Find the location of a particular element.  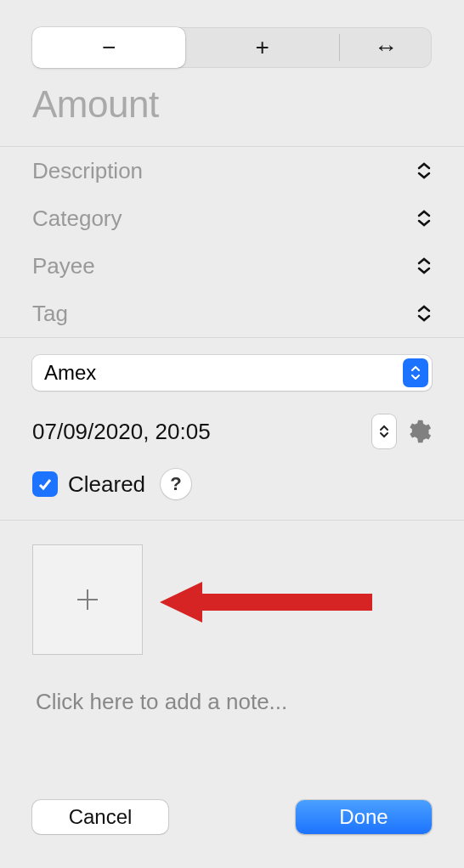

chevron-down-icon is located at coordinates (384, 435).